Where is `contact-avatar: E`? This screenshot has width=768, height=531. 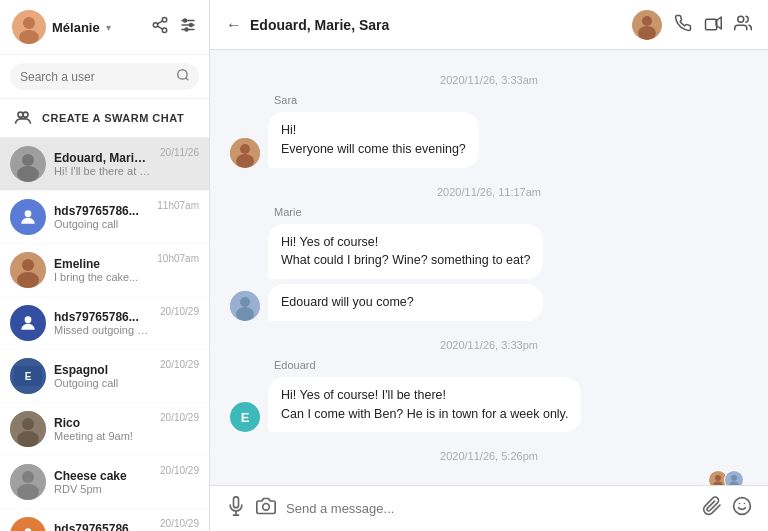
contact-avatar: E is located at coordinates (28, 376).